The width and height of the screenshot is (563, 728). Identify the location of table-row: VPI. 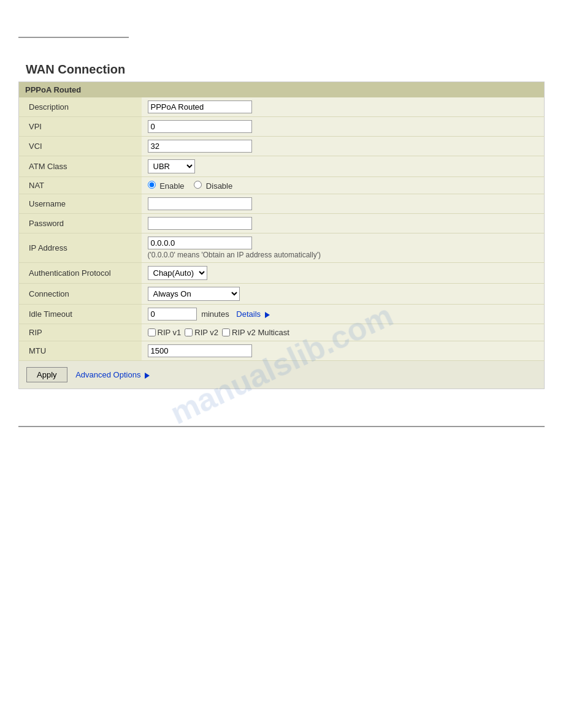
(282, 127).